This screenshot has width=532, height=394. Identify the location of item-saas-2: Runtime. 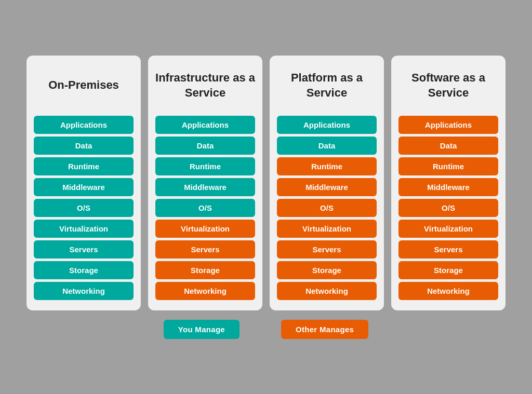
(448, 166).